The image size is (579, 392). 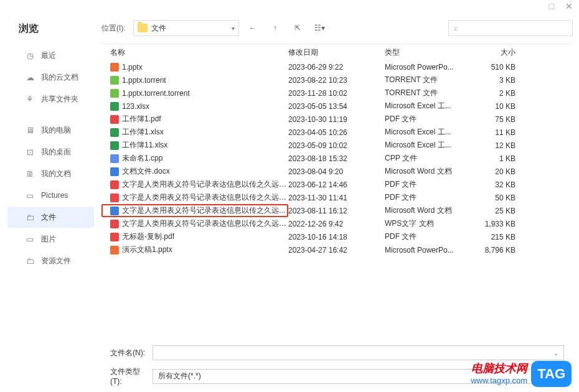 I want to click on file-date: 2023-04-05 10:26, so click(x=336, y=133).